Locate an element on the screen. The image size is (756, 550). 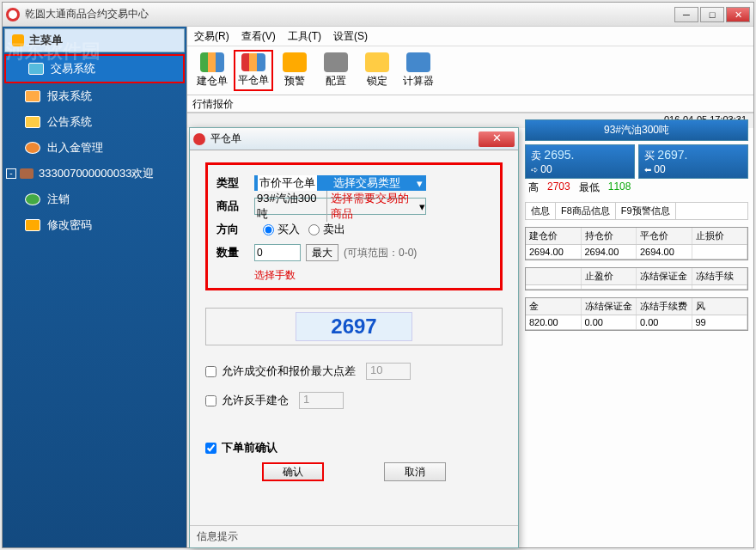
report-icon is located at coordinates (33, 96).